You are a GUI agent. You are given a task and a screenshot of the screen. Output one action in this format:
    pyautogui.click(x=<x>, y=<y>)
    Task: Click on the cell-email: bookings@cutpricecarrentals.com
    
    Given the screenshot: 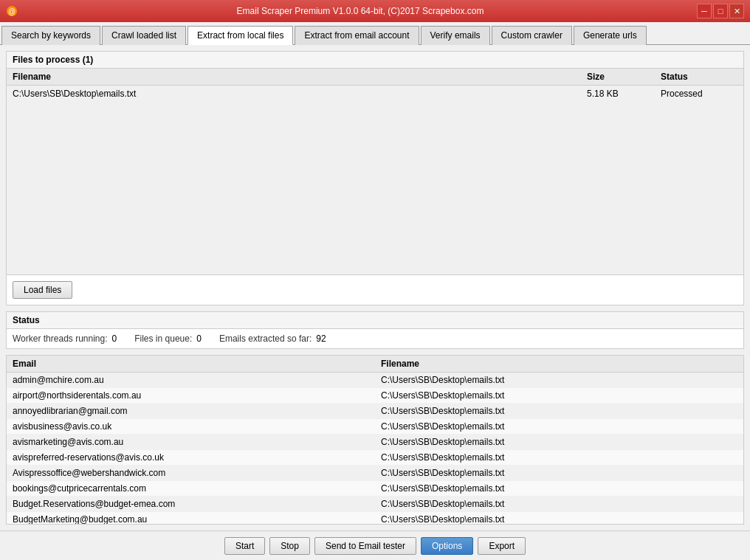 What is the action you would take?
    pyautogui.click(x=190, y=488)
    